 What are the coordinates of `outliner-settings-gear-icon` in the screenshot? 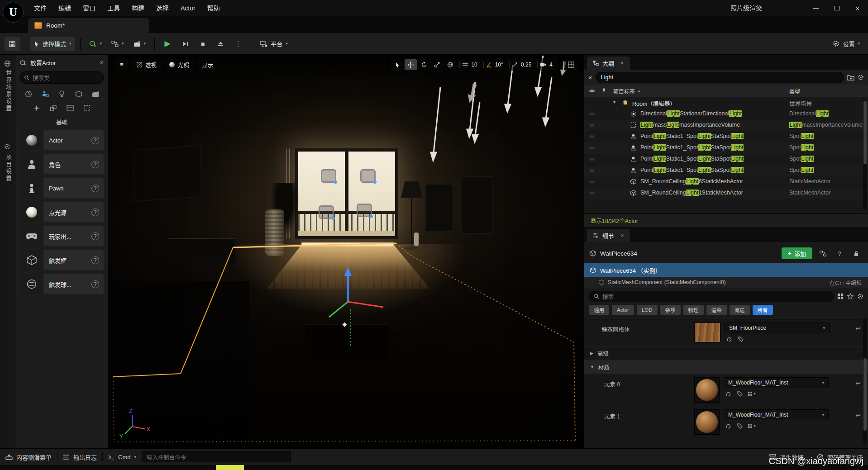 It's located at (861, 77).